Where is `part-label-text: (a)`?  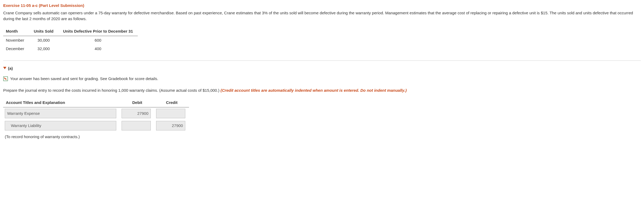
part-label-text: (a) is located at coordinates (10, 68).